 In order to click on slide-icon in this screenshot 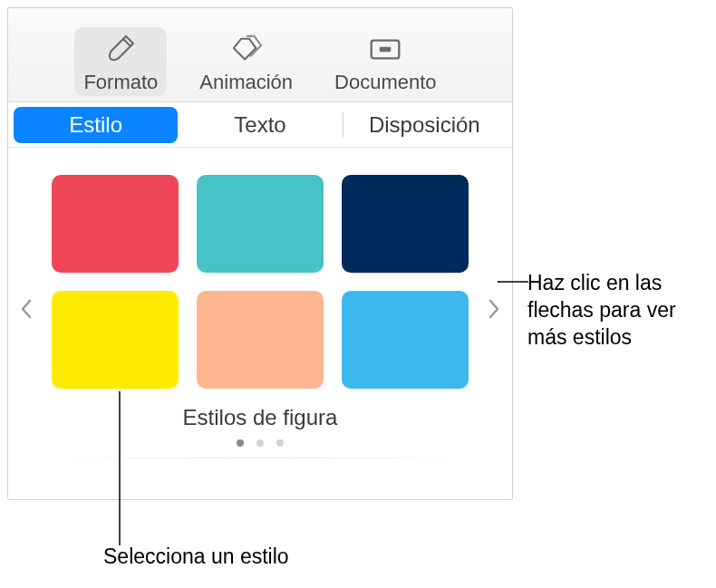, I will do `click(385, 49)`.